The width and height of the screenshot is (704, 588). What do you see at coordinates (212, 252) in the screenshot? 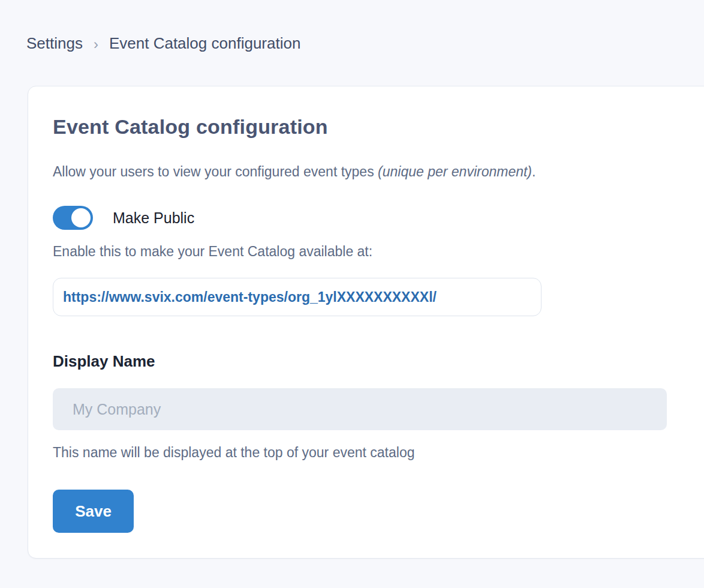
I see `make-public-helper: Enable this to make your Event Catalog a…` at bounding box center [212, 252].